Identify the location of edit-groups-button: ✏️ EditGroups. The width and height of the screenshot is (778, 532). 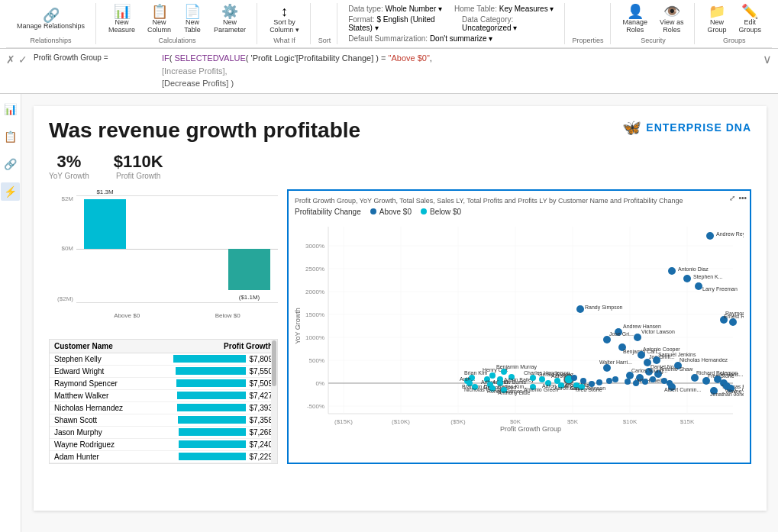
(750, 19).